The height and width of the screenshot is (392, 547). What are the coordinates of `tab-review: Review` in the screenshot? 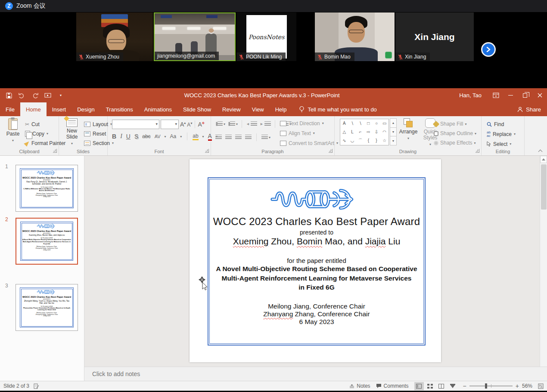 It's located at (232, 109).